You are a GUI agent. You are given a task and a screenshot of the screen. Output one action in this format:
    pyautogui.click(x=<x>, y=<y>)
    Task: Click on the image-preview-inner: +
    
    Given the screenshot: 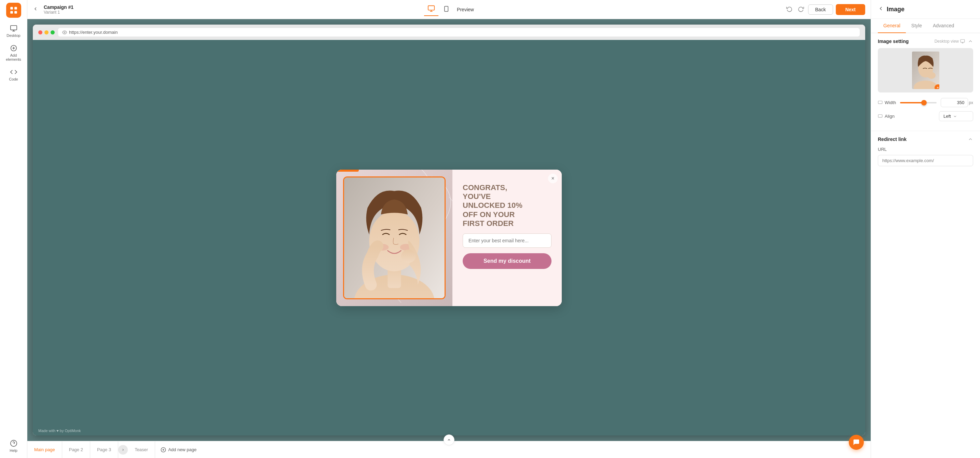 What is the action you would take?
    pyautogui.click(x=926, y=70)
    